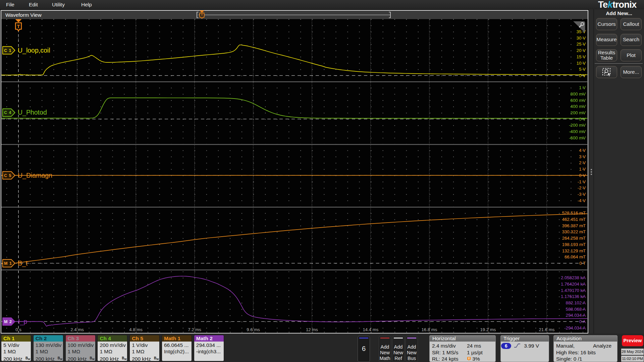  Describe the element at coordinates (575, 328) in the screenshot. I see `svg-text: -294.034 A` at that location.